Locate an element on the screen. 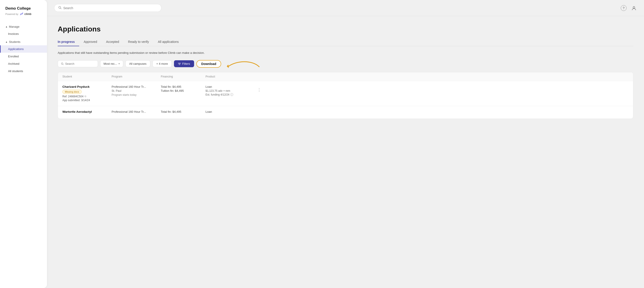 This screenshot has height=288, width=644. row-more-button-1: ⋮ is located at coordinates (259, 90).